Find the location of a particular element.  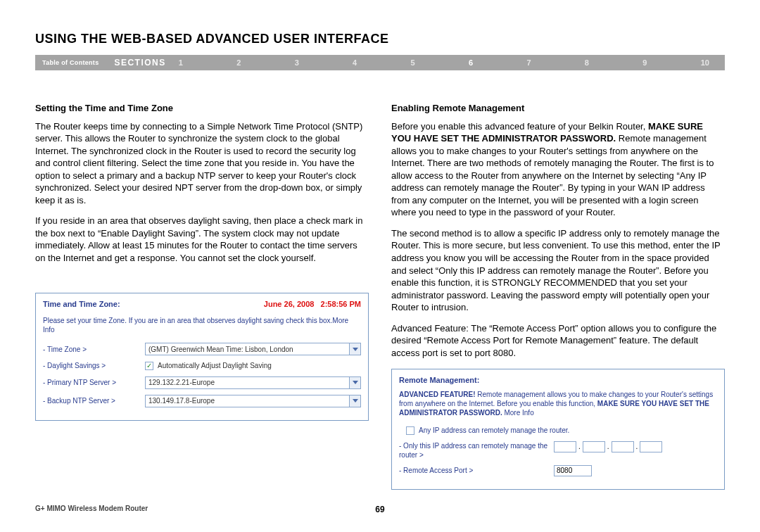

right-paragraph-3: Advanced Feature: The “Remote Access Por… is located at coordinates (558, 341).